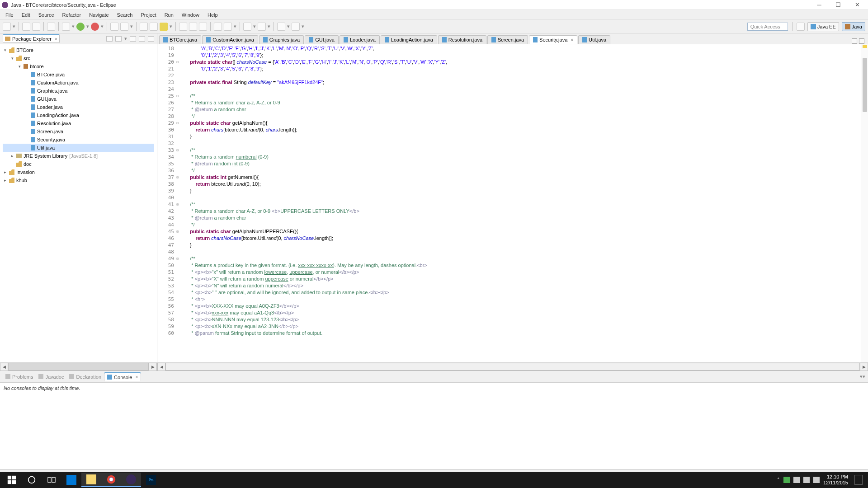 This screenshot has height=488, width=868. I want to click on console-close-icon: ×, so click(137, 377).